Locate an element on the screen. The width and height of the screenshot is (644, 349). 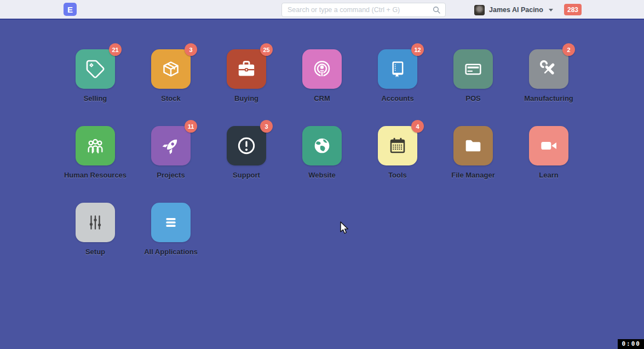
tag-icon is located at coordinates (95, 69).